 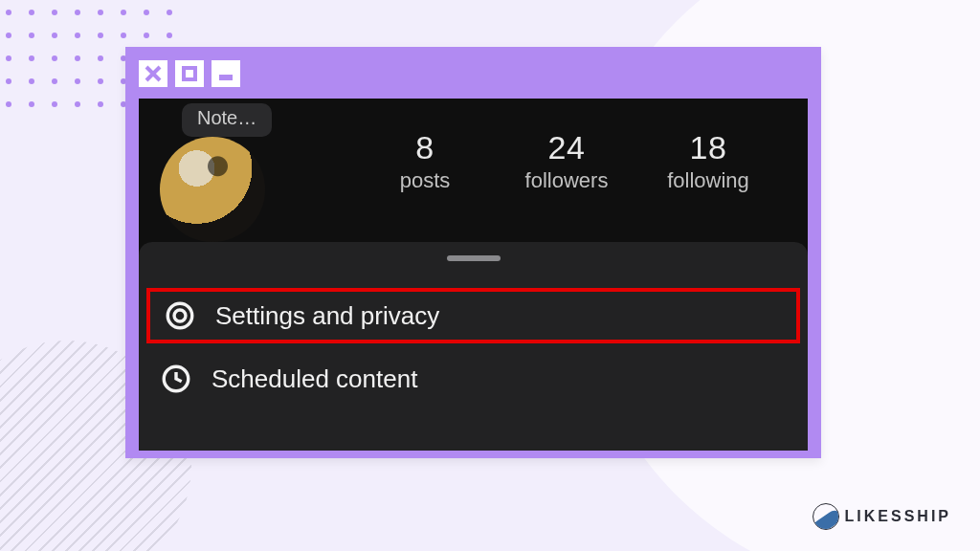 What do you see at coordinates (928, 517) in the screenshot?
I see `brand-text-bold: SHIP` at bounding box center [928, 517].